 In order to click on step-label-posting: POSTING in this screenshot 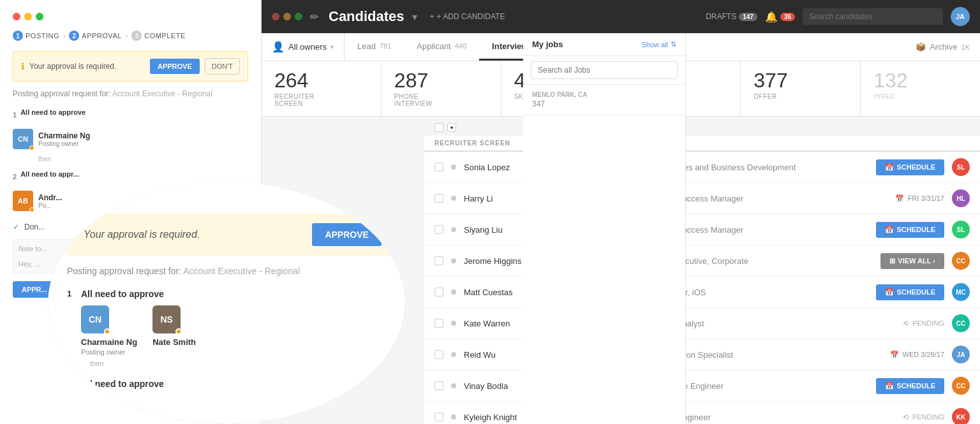, I will do `click(42, 36)`.